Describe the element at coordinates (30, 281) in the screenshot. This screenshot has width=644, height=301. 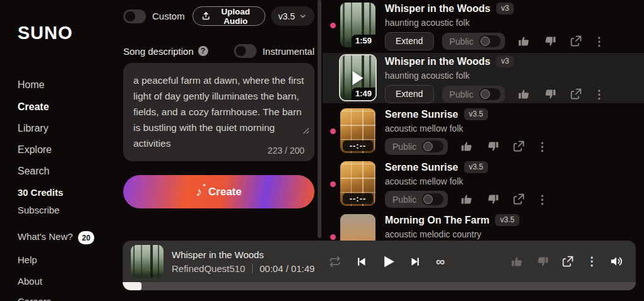
I see `about-link: About` at that location.